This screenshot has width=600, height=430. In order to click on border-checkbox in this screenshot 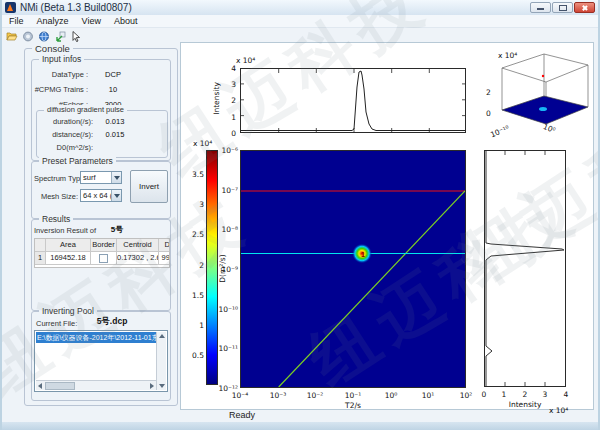, I will do `click(104, 258)`.